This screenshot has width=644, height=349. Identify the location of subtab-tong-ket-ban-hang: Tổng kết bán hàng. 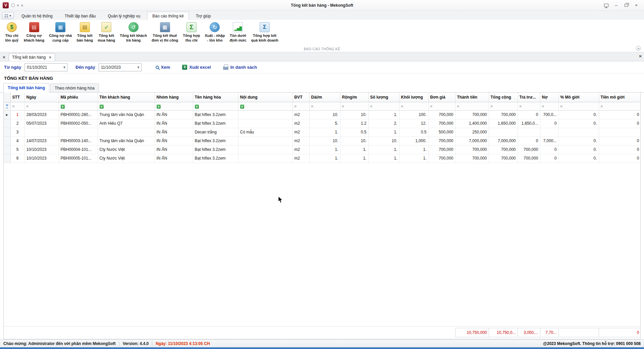
(26, 88).